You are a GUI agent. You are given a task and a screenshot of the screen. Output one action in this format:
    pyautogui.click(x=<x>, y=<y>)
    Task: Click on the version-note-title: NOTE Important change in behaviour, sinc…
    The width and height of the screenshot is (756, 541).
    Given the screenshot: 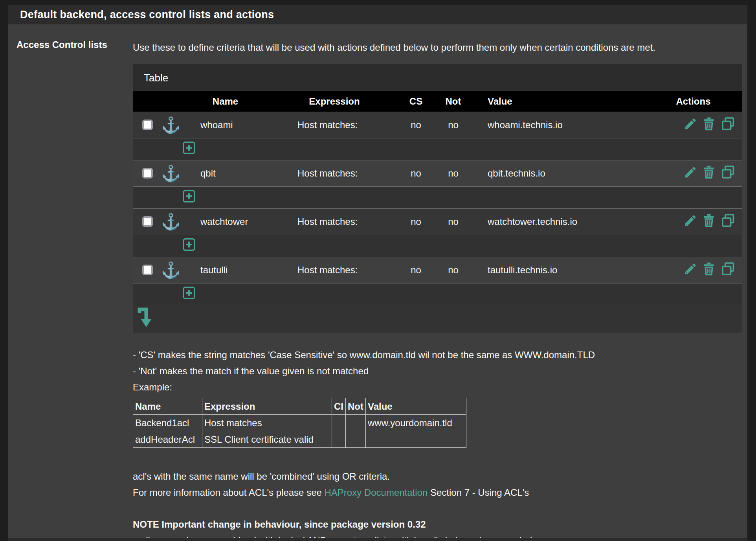 What is the action you would take?
    pyautogui.click(x=437, y=524)
    